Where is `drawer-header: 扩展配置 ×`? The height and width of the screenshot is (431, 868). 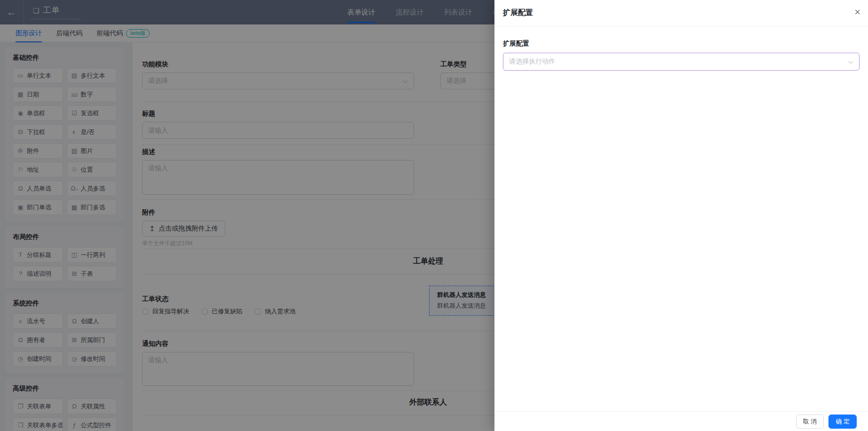 drawer-header: 扩展配置 × is located at coordinates (681, 13).